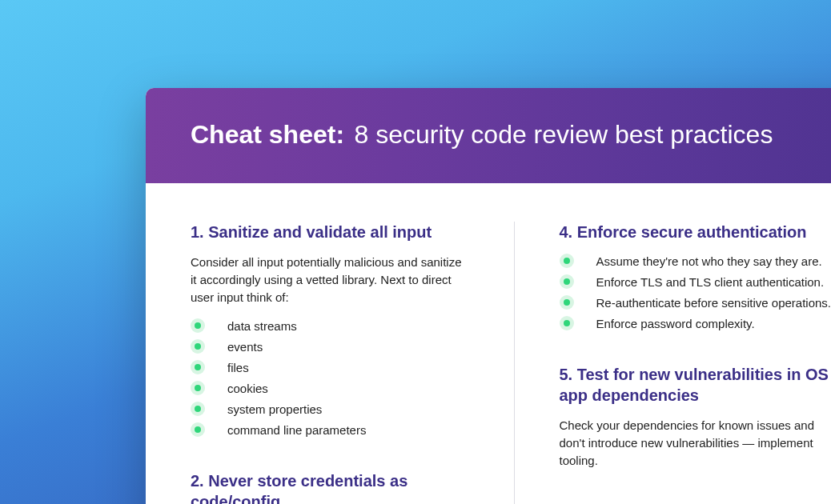  What do you see at coordinates (696, 385) in the screenshot?
I see `section-5-head: 5. Test for new vulnerabilities in OS ap…` at bounding box center [696, 385].